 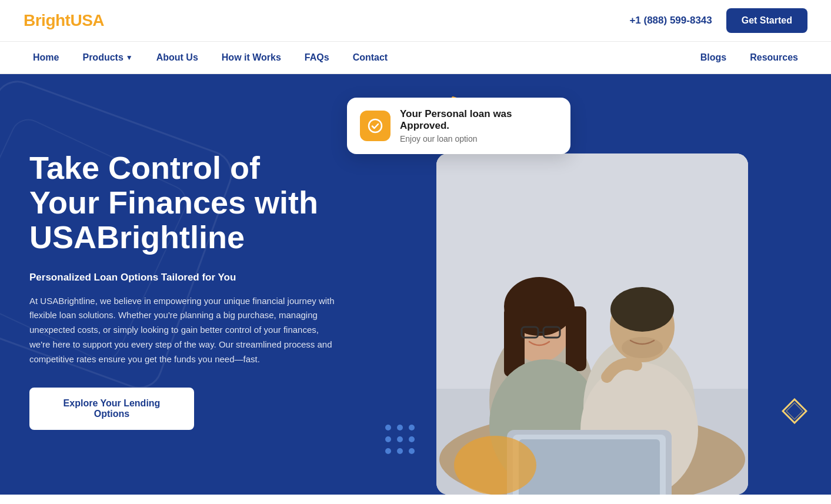 I want to click on hero-subtitle: Personalized Loan Options Tailored for Y…, so click(x=182, y=278).